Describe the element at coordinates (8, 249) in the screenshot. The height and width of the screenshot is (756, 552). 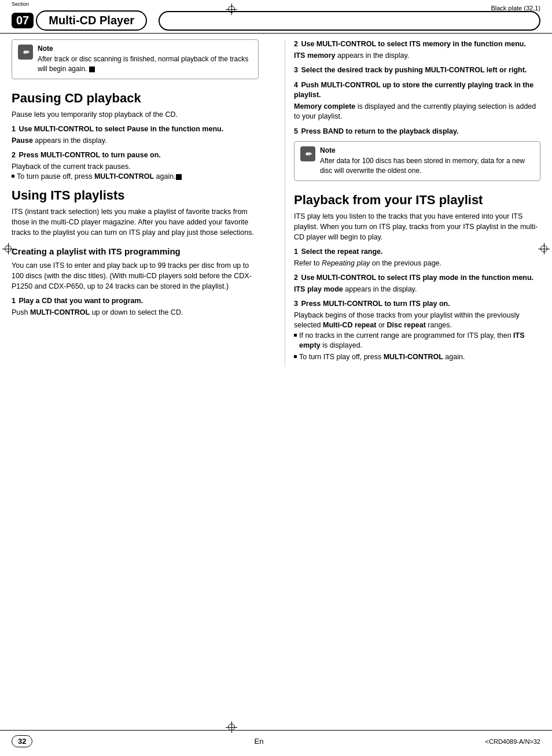
I see `crosshair-left-mid` at that location.